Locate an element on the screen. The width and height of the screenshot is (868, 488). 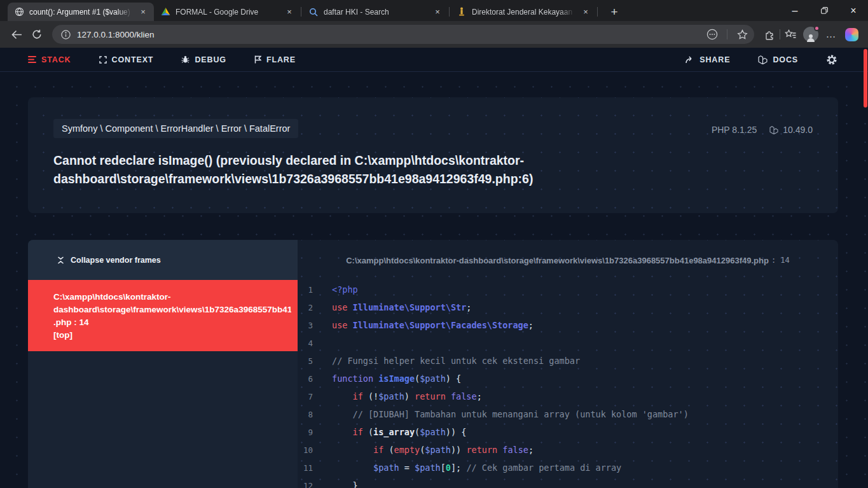
tab-stack: STACK is located at coordinates (50, 60).